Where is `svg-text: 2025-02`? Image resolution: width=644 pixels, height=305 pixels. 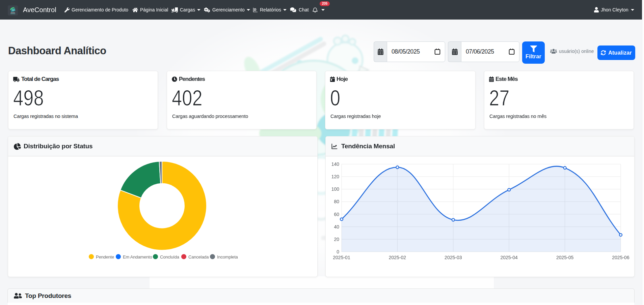
svg-text: 2025-02 is located at coordinates (398, 257).